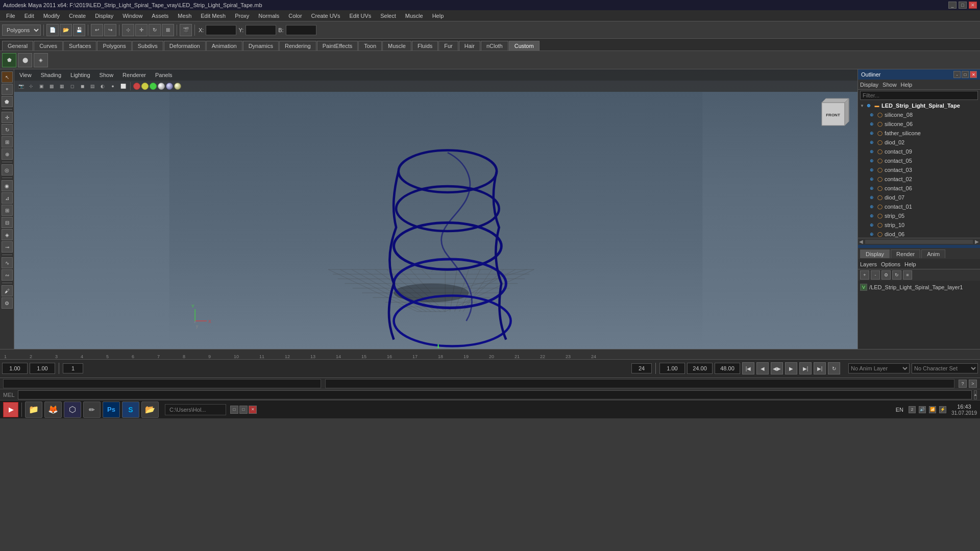  I want to click on outliner-help-menu: Help, so click(906, 85).